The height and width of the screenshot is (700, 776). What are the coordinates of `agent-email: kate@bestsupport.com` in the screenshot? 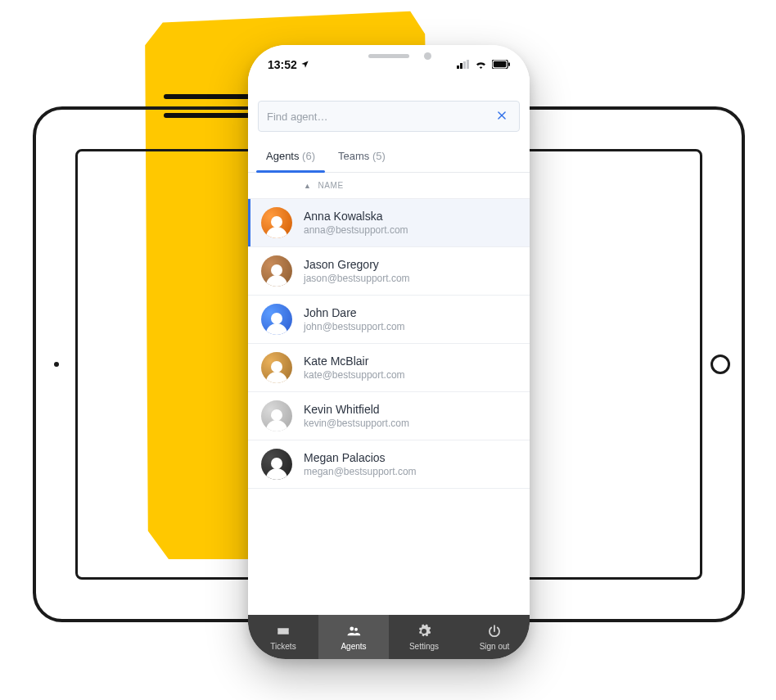 It's located at (354, 375).